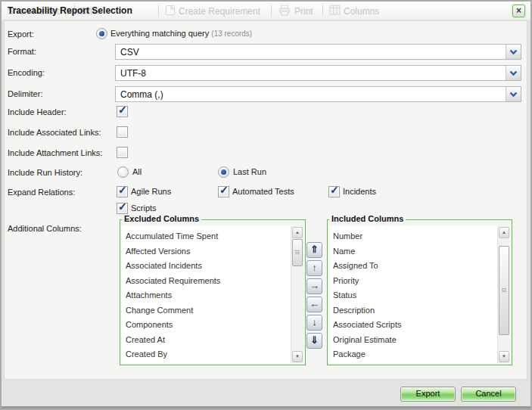  Describe the element at coordinates (45, 172) in the screenshot. I see `include-run-history-label: Include Run History:` at that location.